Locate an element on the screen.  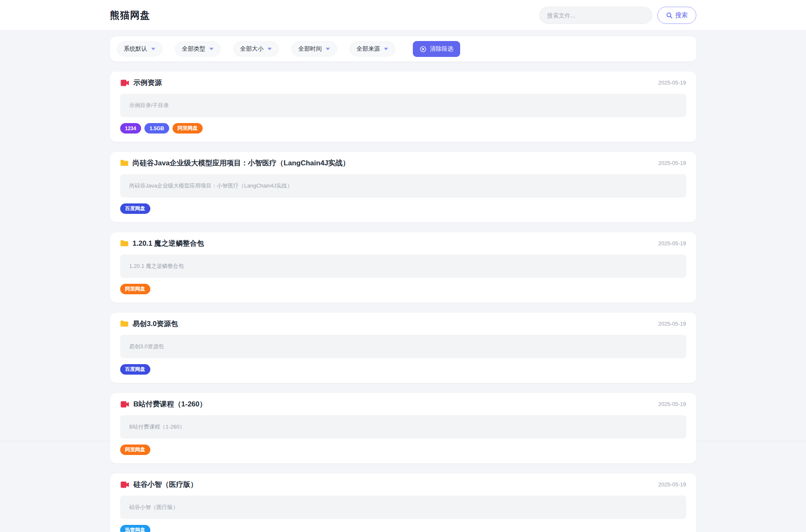
filter-bar: 系统默认 全部类型 全部大小 全部时间 全部来源 清除筛选 is located at coordinates (403, 49).